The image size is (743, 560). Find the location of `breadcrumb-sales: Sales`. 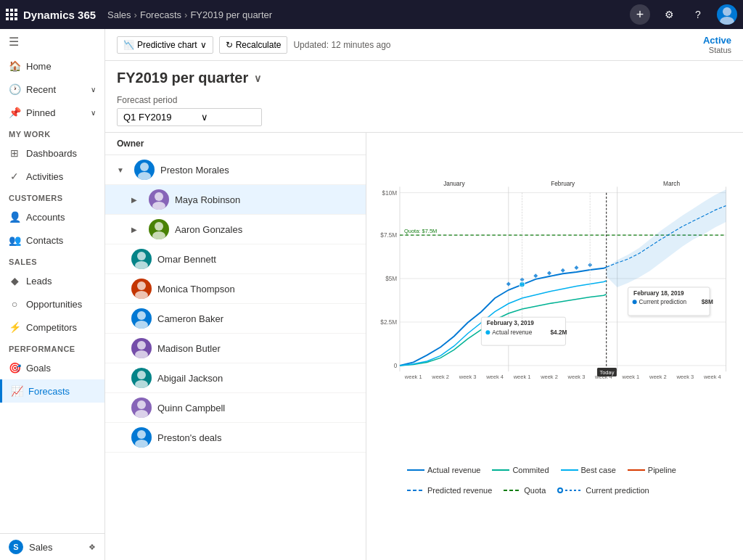

breadcrumb-sales: Sales is located at coordinates (119, 15).